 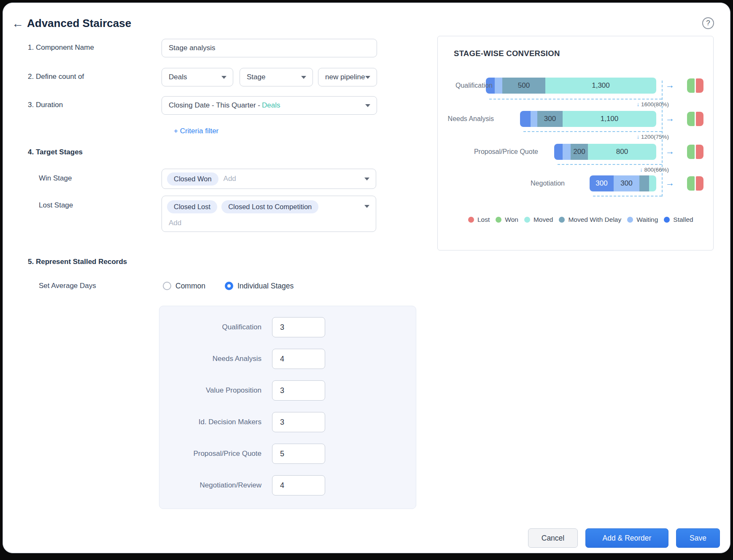 I want to click on chart-title: STAGE-WISE CONVERSION, so click(x=507, y=54).